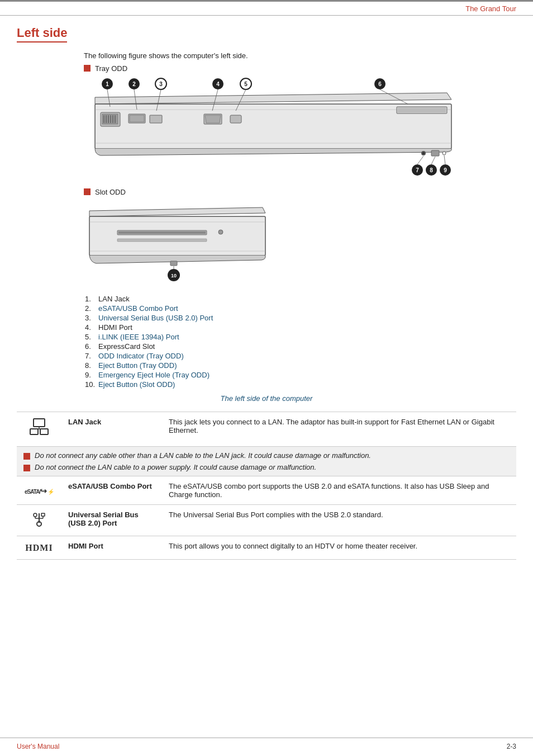  What do you see at coordinates (274, 129) in the screenshot?
I see `tray-odd-diagram: 1 2 3 4 5 6` at bounding box center [274, 129].